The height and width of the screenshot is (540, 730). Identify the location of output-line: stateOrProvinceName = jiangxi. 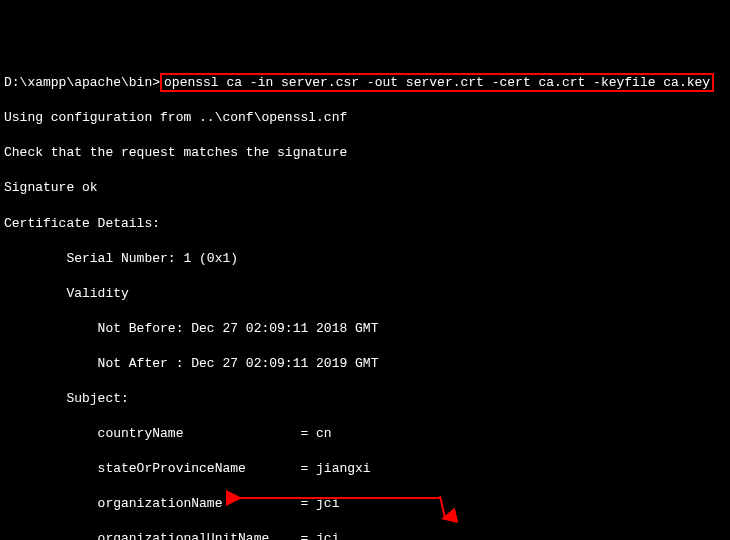
(365, 469).